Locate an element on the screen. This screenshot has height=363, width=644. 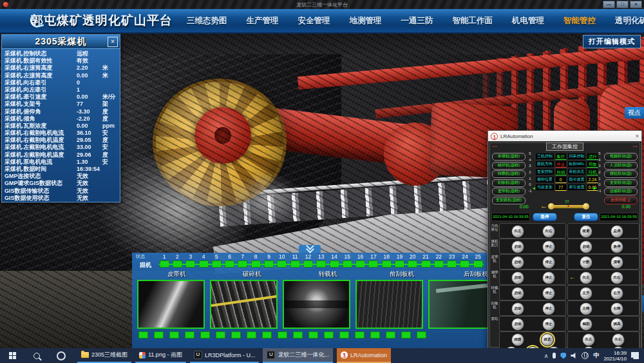
support-cell: 19 is located at coordinates (399, 260).